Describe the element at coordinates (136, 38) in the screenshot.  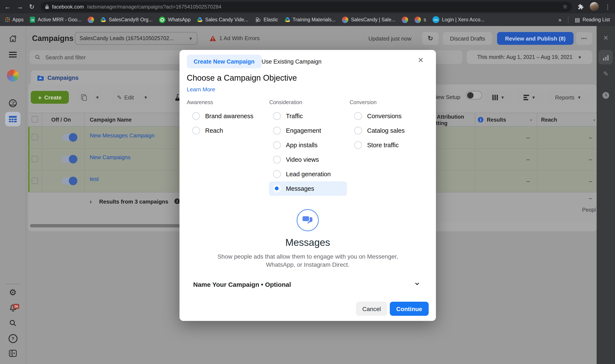
I see `ad-account-selector: SalesCandy Leads (16754105025702... ▼` at that location.